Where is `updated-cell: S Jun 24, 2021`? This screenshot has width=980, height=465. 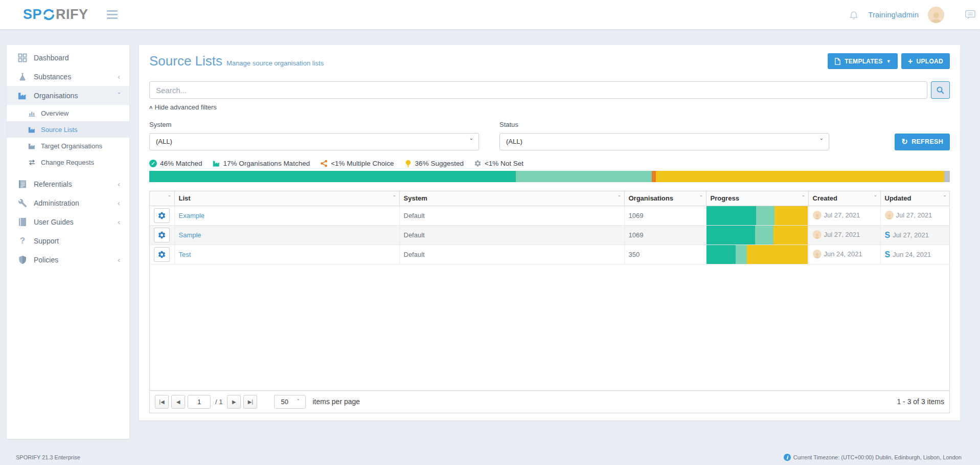 updated-cell: S Jun 24, 2021 is located at coordinates (915, 255).